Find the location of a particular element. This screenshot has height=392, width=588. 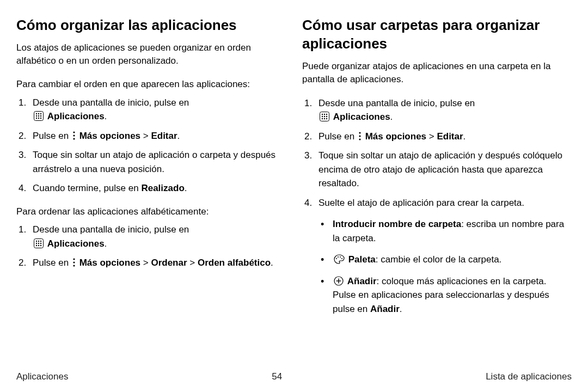

text: Cuando termine, pulse en is located at coordinates (87, 188).